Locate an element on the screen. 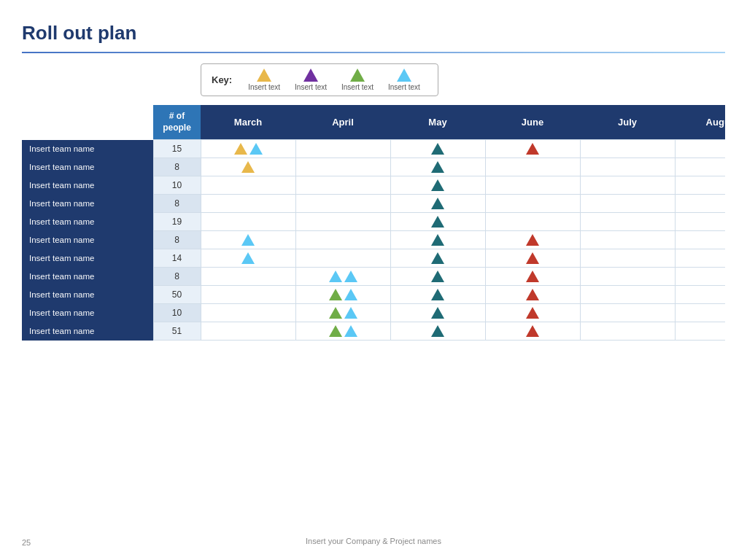 This screenshot has width=747, height=560. key-item-2: Insert text is located at coordinates (311, 80).